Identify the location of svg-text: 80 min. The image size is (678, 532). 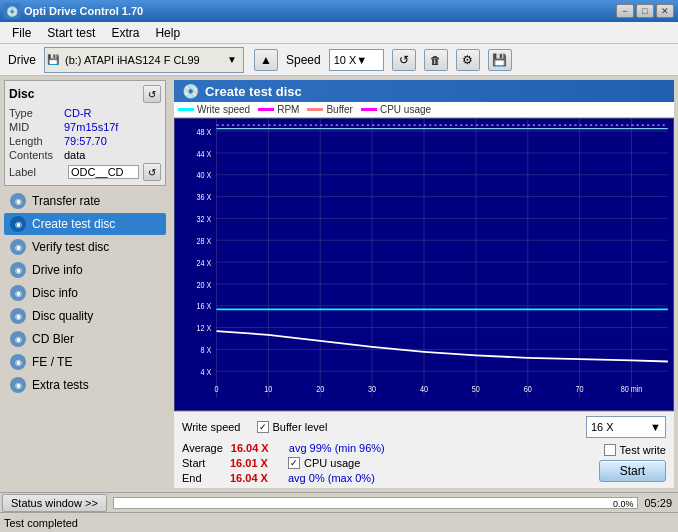
(632, 389).